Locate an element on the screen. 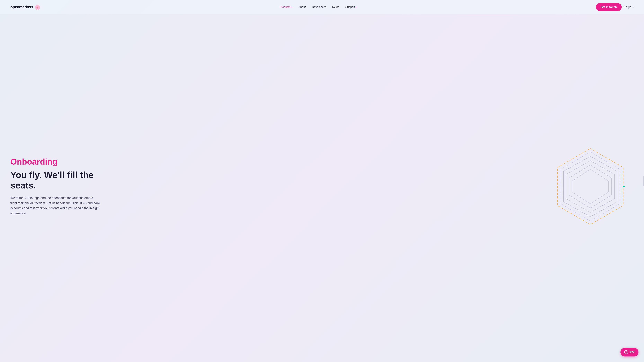 This screenshot has width=644, height=362. logo-icon: 🌸 is located at coordinates (38, 7).